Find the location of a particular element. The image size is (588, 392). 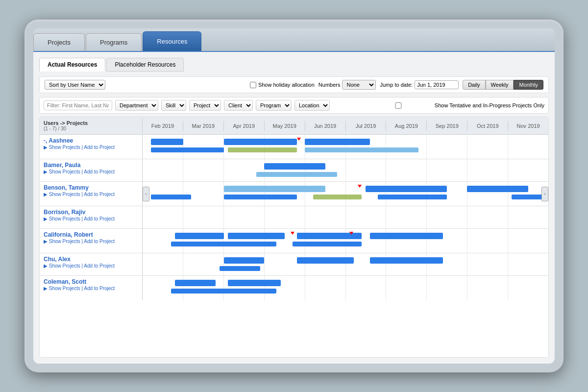

user-name-benson: Benson, Tammy is located at coordinates (91, 188).